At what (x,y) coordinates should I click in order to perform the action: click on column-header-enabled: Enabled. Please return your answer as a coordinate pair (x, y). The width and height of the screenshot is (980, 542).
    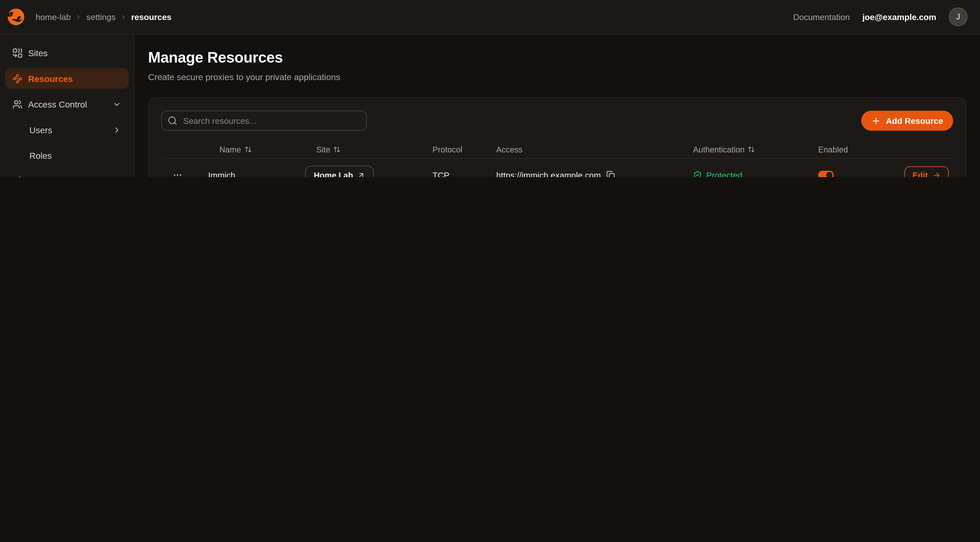
    Looking at the image, I should click on (861, 149).